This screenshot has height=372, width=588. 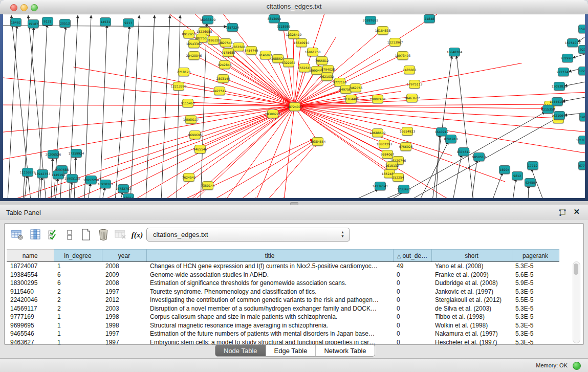 What do you see at coordinates (105, 21) in the screenshot?
I see `graph-node: 14531` at bounding box center [105, 21].